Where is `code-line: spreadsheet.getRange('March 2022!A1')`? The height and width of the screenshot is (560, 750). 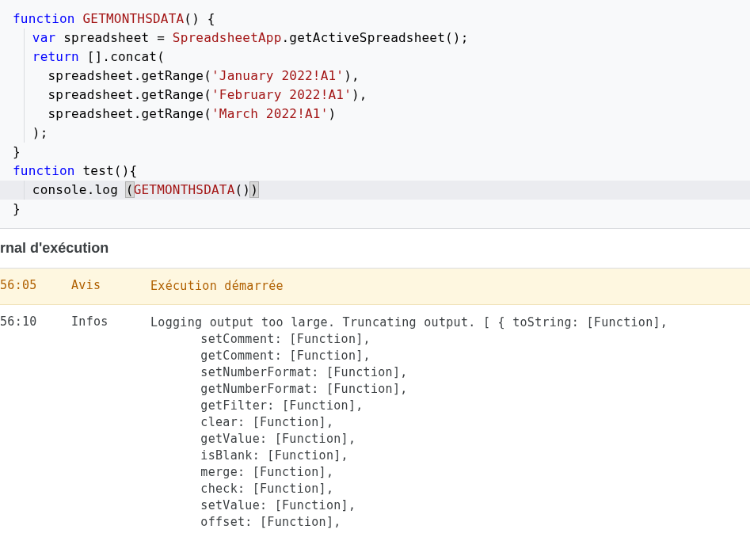 code-line: spreadsheet.getRange('March 2022!A1') is located at coordinates (375, 114).